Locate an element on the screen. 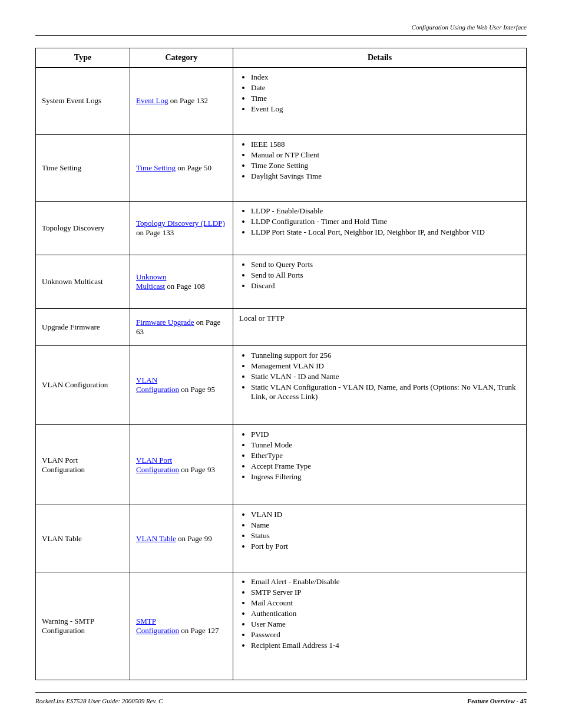 This screenshot has width=562, height=728. list-item: Management VLAN ID is located at coordinates (385, 366).